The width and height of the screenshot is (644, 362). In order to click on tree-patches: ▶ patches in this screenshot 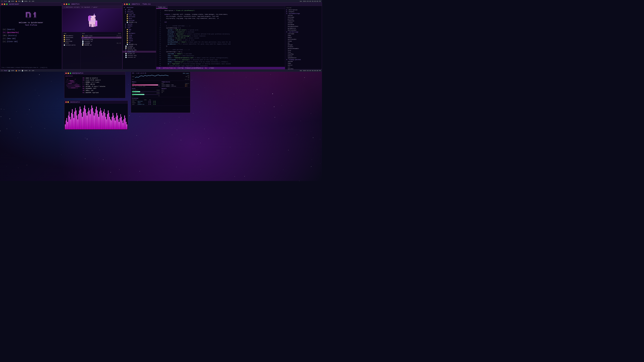, I will do `click(139, 11)`.